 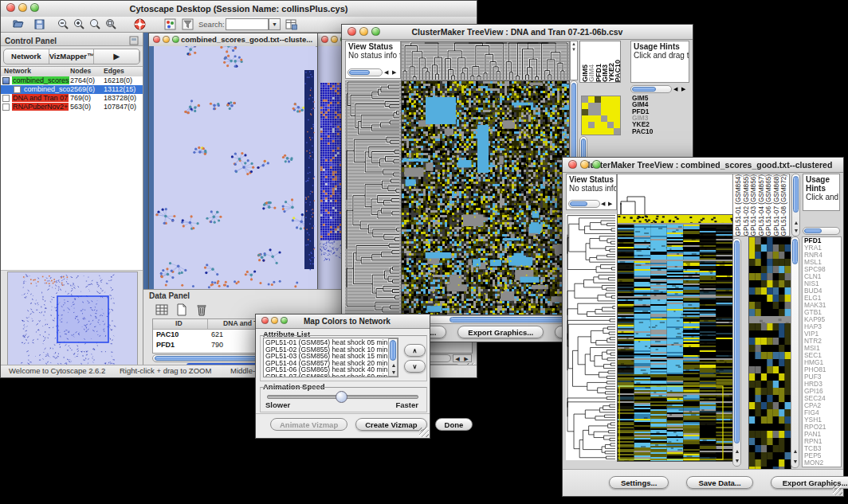 What do you see at coordinates (116, 57) in the screenshot?
I see `control-panel-tab: ▶` at bounding box center [116, 57].